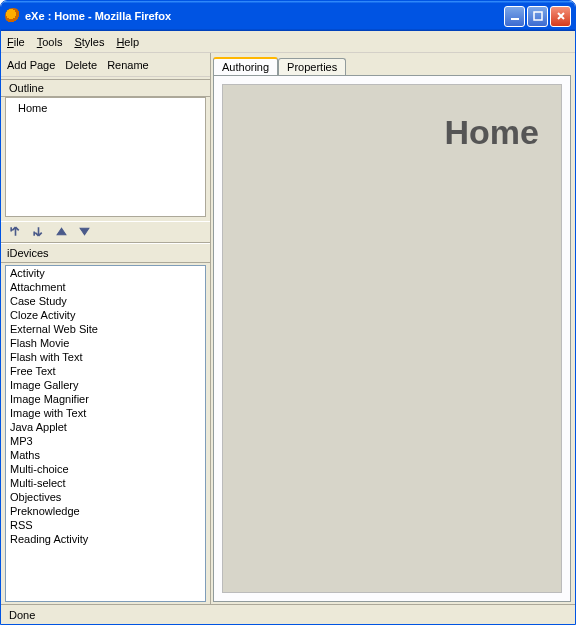 Image resolution: width=576 pixels, height=625 pixels. I want to click on tab-properties: Properties, so click(312, 66).